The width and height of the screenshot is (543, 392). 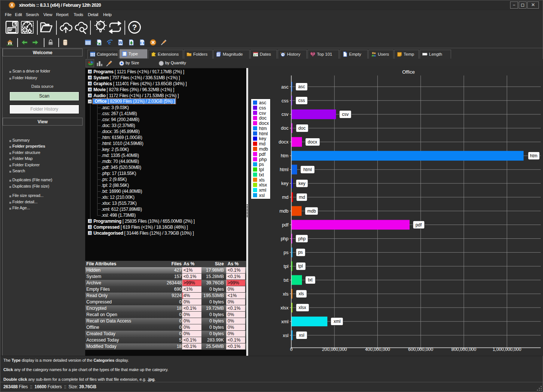 What do you see at coordinates (291, 349) in the screenshot?
I see `svg-text: 0` at bounding box center [291, 349].